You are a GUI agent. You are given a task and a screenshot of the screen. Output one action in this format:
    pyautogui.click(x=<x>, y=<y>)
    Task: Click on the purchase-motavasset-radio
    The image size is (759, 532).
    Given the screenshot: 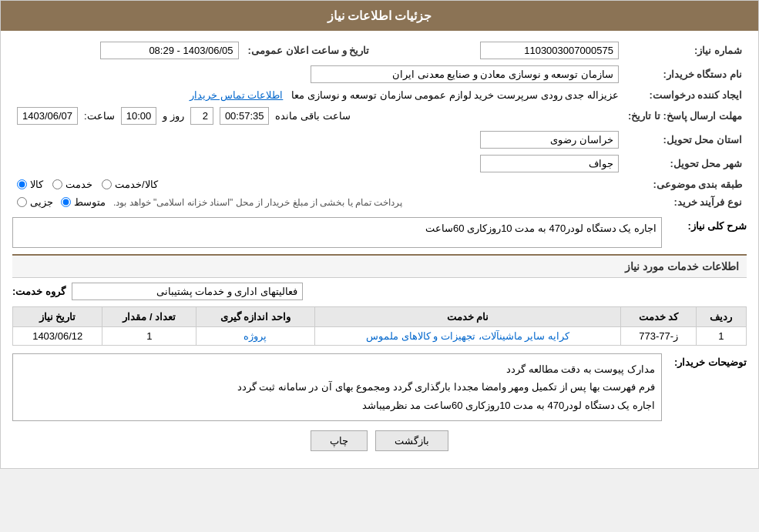 What is the action you would take?
    pyautogui.click(x=66, y=202)
    